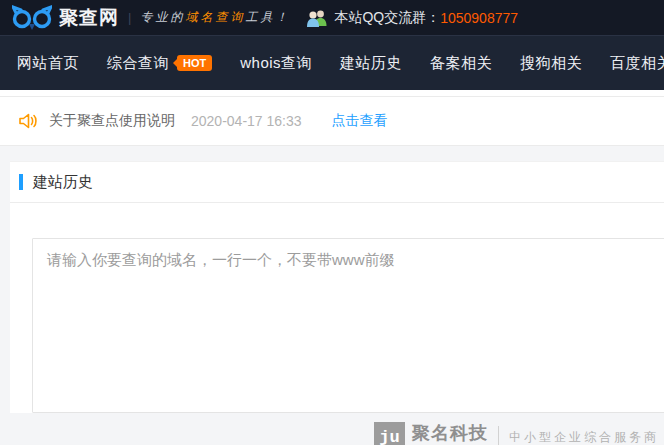  Describe the element at coordinates (551, 64) in the screenshot. I see `nav-item-label: 搜狗相关` at that location.